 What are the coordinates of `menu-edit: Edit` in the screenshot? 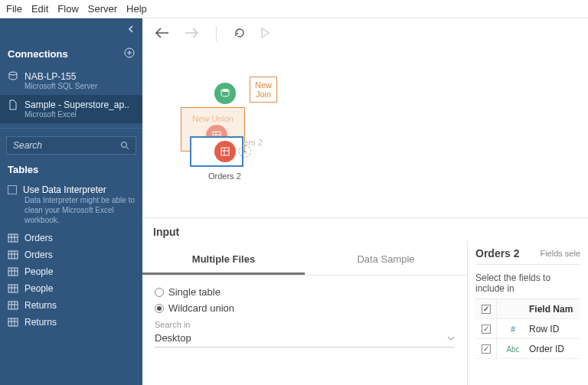 It's located at (40, 9).